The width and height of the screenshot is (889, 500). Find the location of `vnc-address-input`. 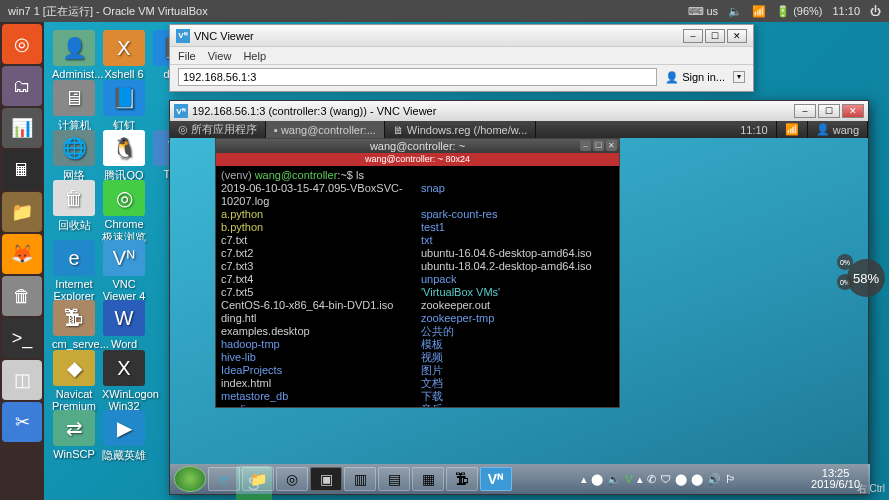

vnc-address-input is located at coordinates (418, 77).